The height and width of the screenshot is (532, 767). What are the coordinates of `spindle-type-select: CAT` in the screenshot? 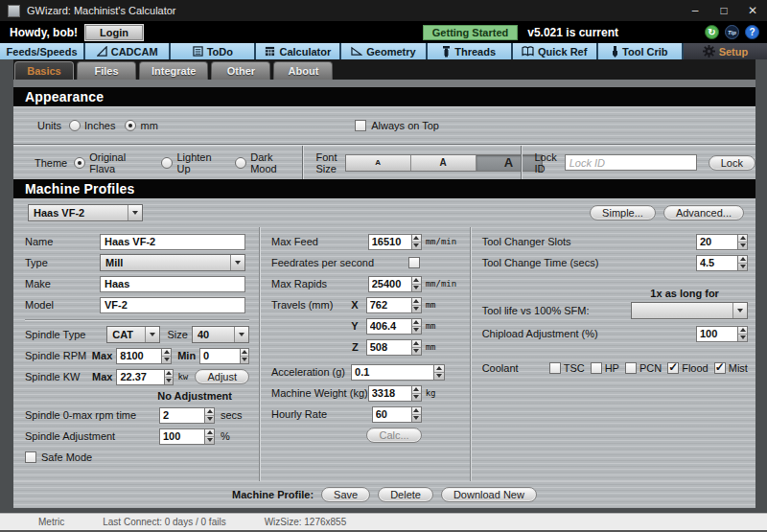 It's located at (133, 335).